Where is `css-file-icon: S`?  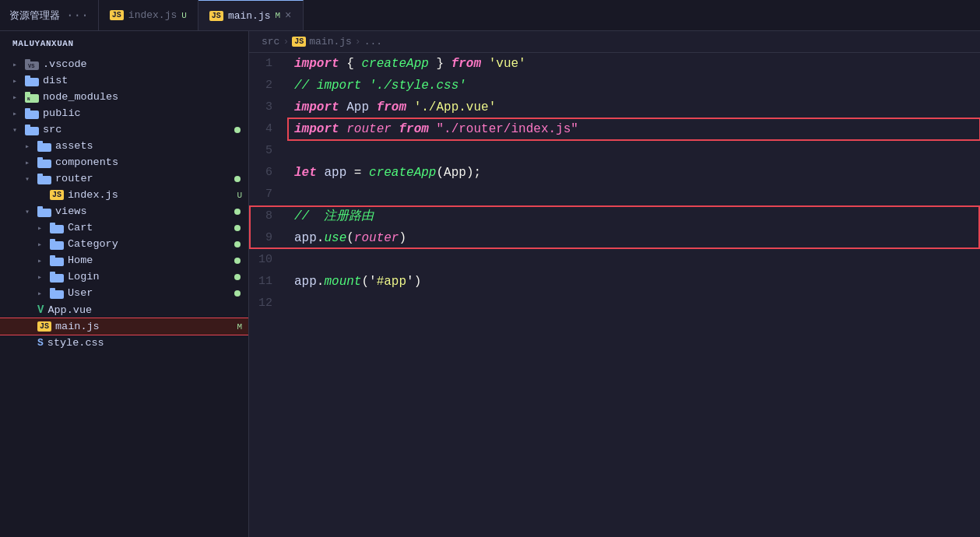 css-file-icon: S is located at coordinates (40, 342).